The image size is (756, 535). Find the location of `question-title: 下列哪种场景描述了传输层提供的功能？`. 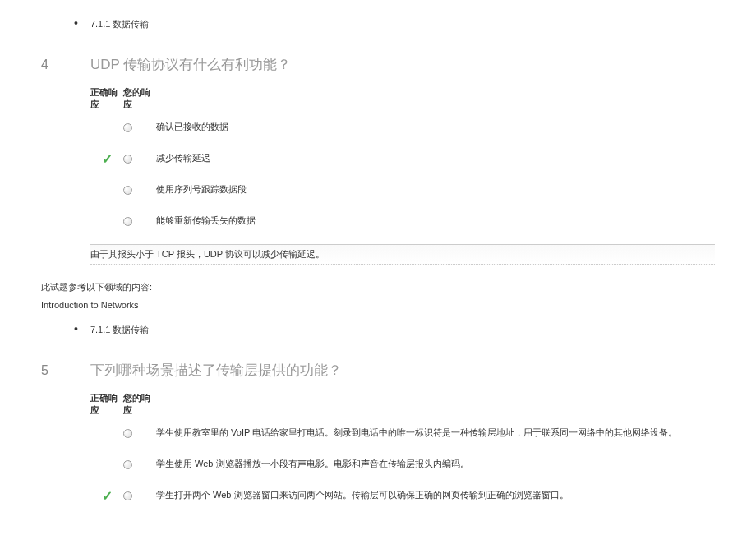

question-title: 下列哪种场景描述了传输层提供的功能？ is located at coordinates (403, 370).